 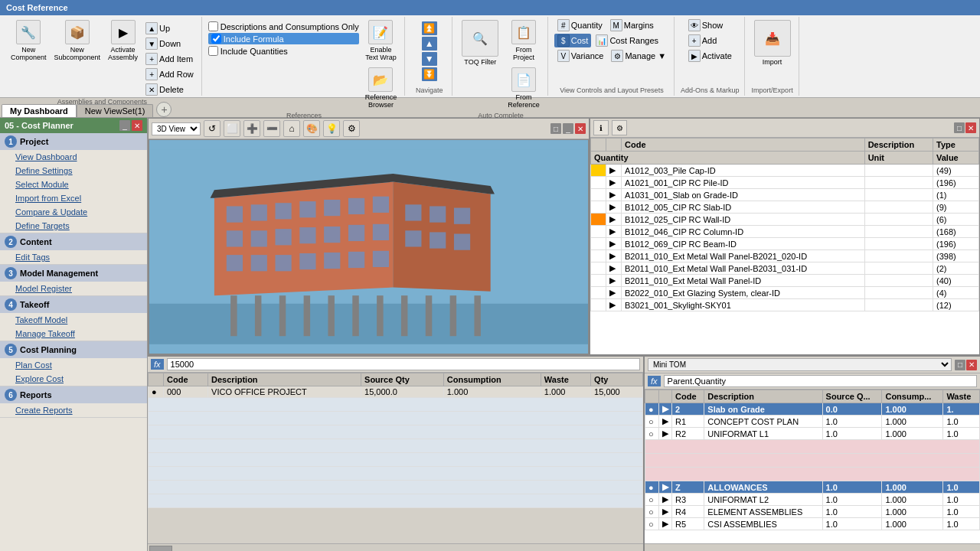 I want to click on reference-browser-button: 📂 ReferenceBrowser, so click(x=381, y=88).